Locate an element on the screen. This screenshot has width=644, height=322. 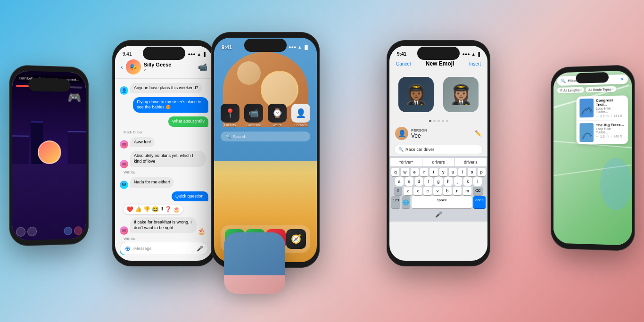
emoji-cancel-button: Cancel is located at coordinates (404, 64).